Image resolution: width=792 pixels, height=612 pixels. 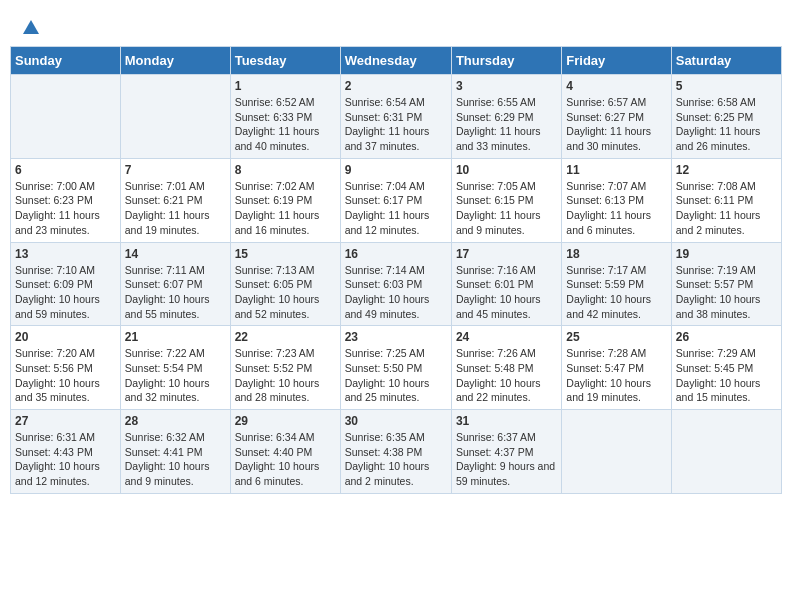 What do you see at coordinates (616, 208) in the screenshot?
I see `day-info: Sunrise: 7:07 AM Sunset: 6:13 PM Dayligh…` at bounding box center [616, 208].